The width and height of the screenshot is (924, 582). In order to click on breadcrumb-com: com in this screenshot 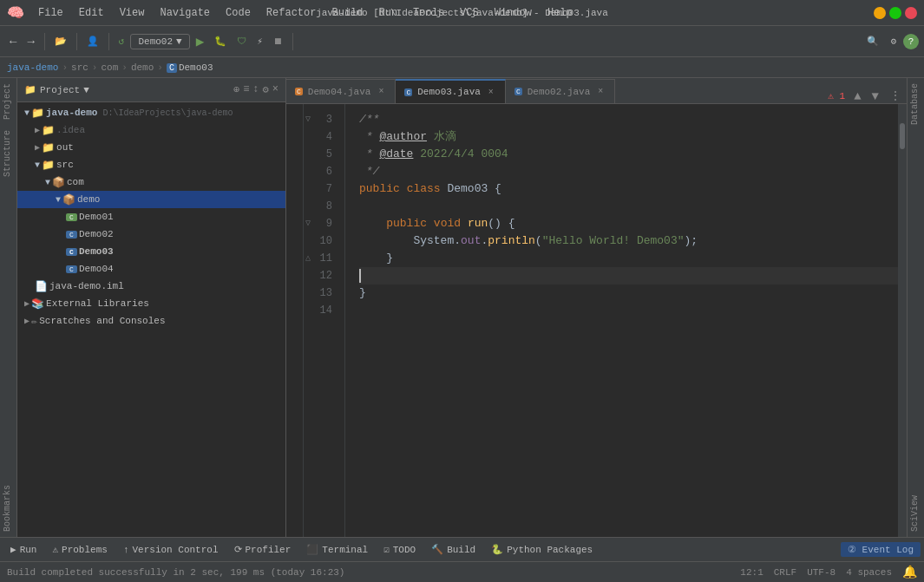, I will do `click(109, 68)`.